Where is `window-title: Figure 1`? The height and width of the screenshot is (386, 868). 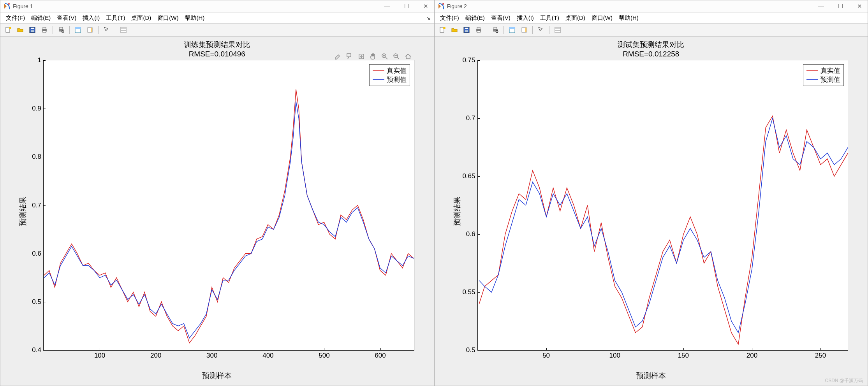 window-title: Figure 1 is located at coordinates (23, 6).